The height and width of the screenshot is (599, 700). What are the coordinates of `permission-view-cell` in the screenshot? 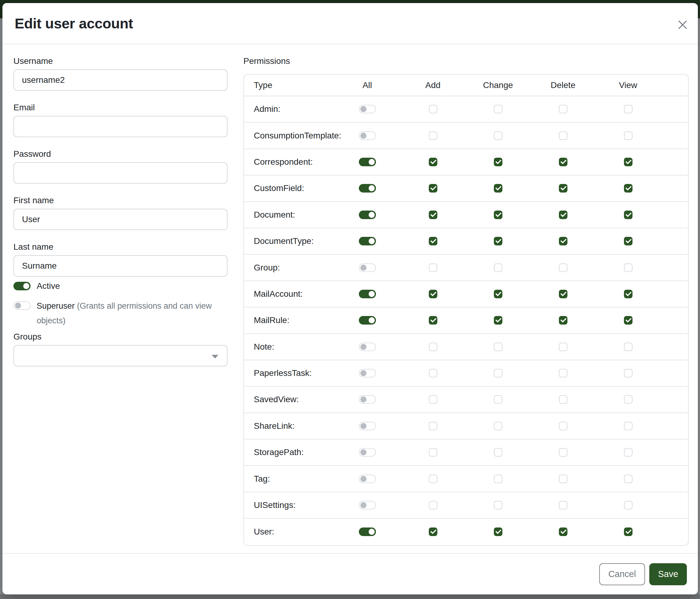 It's located at (628, 347).